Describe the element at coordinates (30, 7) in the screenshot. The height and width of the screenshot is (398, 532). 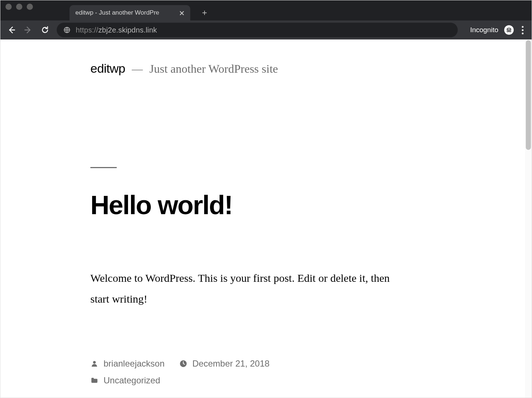
I see `maximize-window-button` at that location.